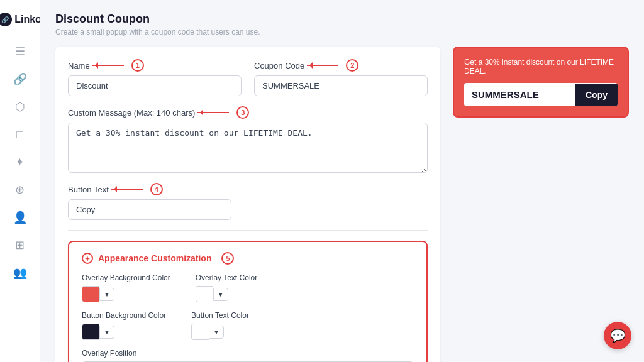 The height and width of the screenshot is (362, 644). Describe the element at coordinates (541, 94) in the screenshot. I see `coupon-preview-box: SUMMERSALE Copy` at that location.